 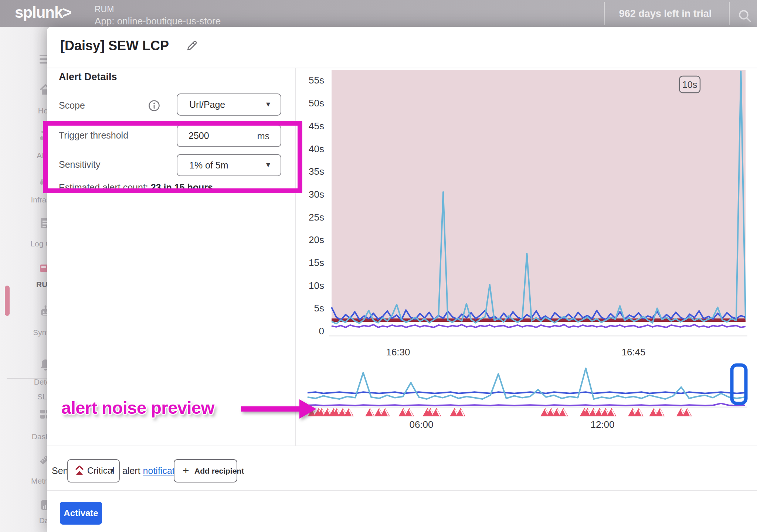 I want to click on splunk-logo: splunk>, so click(x=43, y=13).